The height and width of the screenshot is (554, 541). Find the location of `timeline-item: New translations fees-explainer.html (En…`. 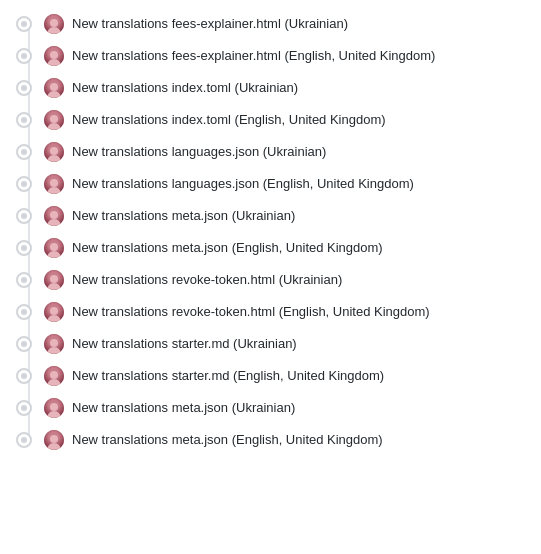

timeline-item: New translations fees-explainer.html (En… is located at coordinates (270, 56).